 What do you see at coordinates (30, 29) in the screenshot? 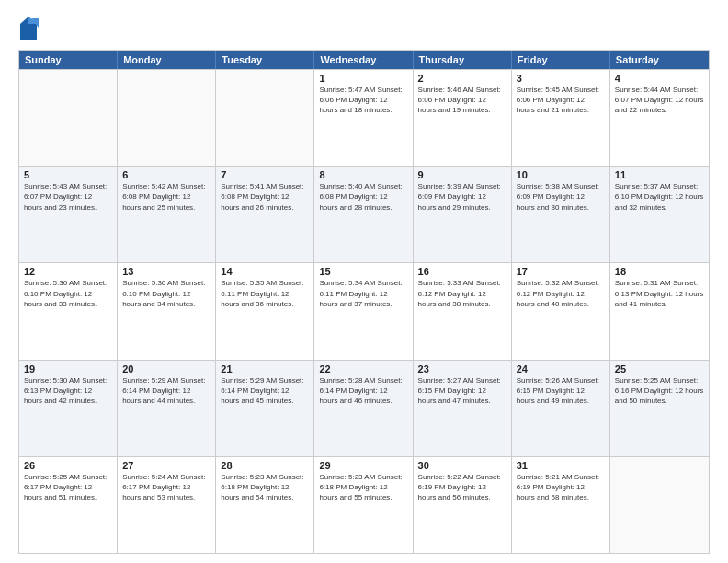
I see `logo` at bounding box center [30, 29].